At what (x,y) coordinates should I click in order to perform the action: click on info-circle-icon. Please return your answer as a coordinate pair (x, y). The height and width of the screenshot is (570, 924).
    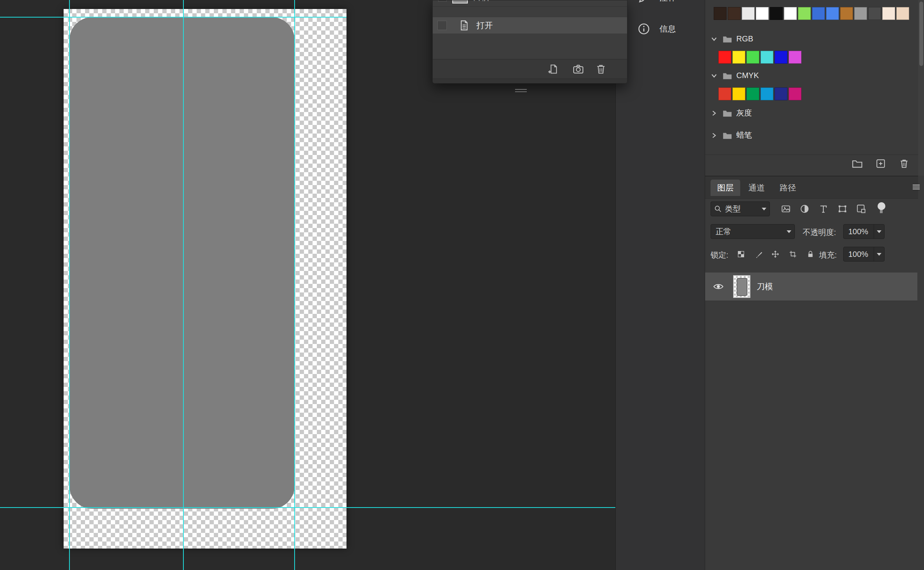
    Looking at the image, I should click on (644, 29).